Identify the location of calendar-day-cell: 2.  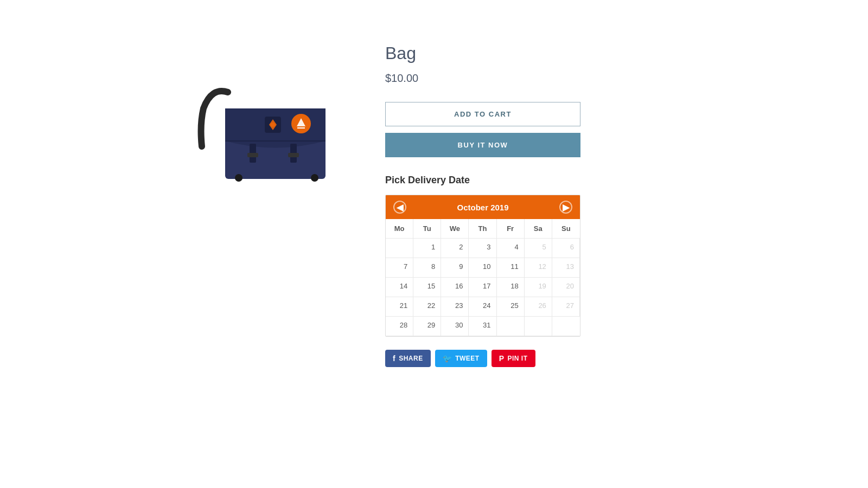
(455, 248).